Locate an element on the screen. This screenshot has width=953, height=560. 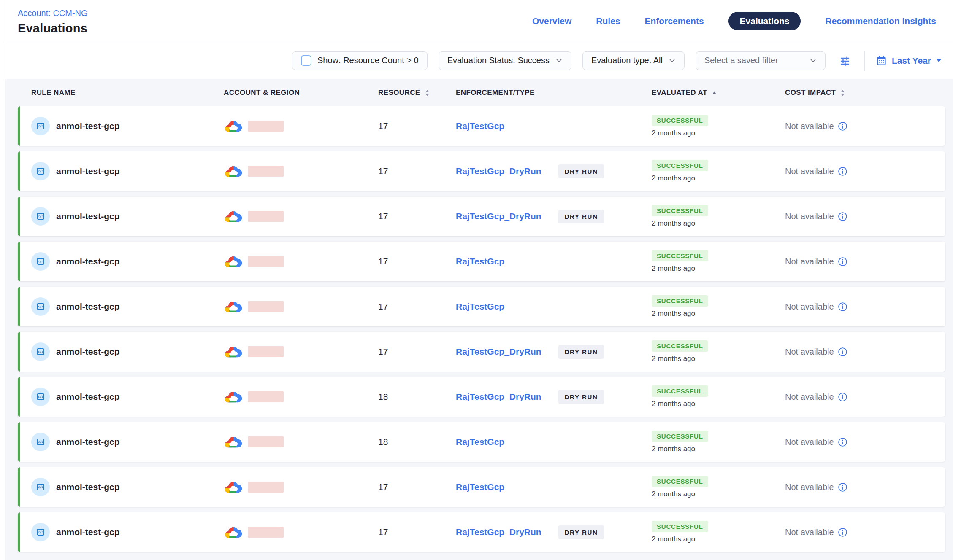
col-header-account-region: ACCOUNT & REGION is located at coordinates (300, 93).